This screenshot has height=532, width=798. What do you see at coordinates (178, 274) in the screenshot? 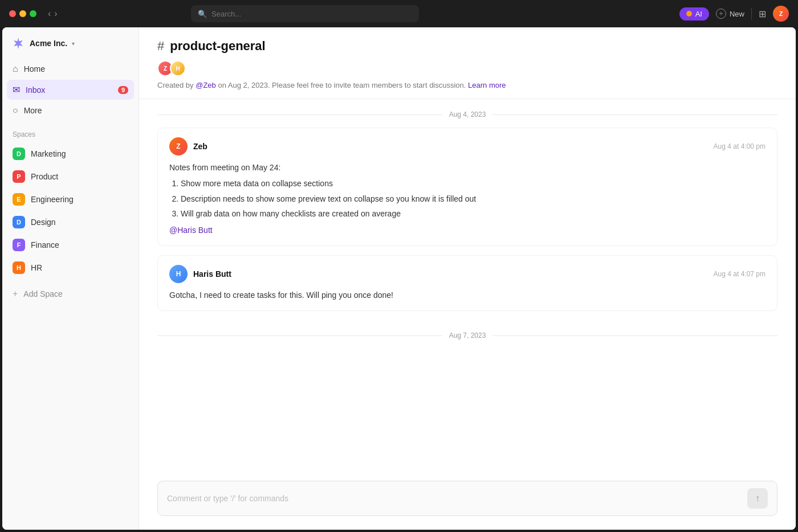
I see `message-avatar-haris: H` at bounding box center [178, 274].